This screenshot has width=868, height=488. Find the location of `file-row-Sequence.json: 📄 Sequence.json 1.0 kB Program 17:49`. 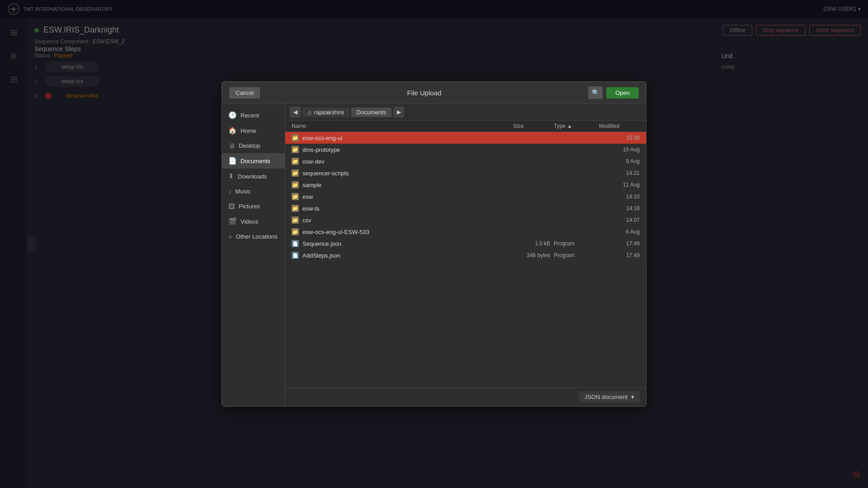

file-row-Sequence.json: 📄 Sequence.json 1.0 kB Program 17:49 is located at coordinates (466, 244).